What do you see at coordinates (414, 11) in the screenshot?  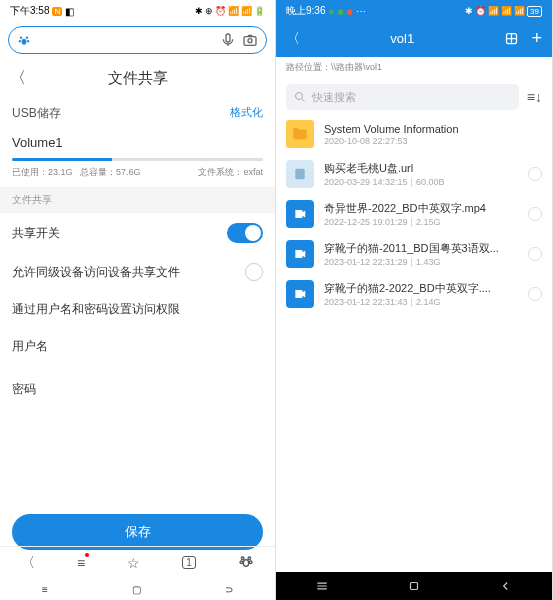 I see `status-bar: 晚上9:36 ● ■ ■ ⋯ ✱ ⏰ 📶 📶 📶 39` at bounding box center [414, 11].